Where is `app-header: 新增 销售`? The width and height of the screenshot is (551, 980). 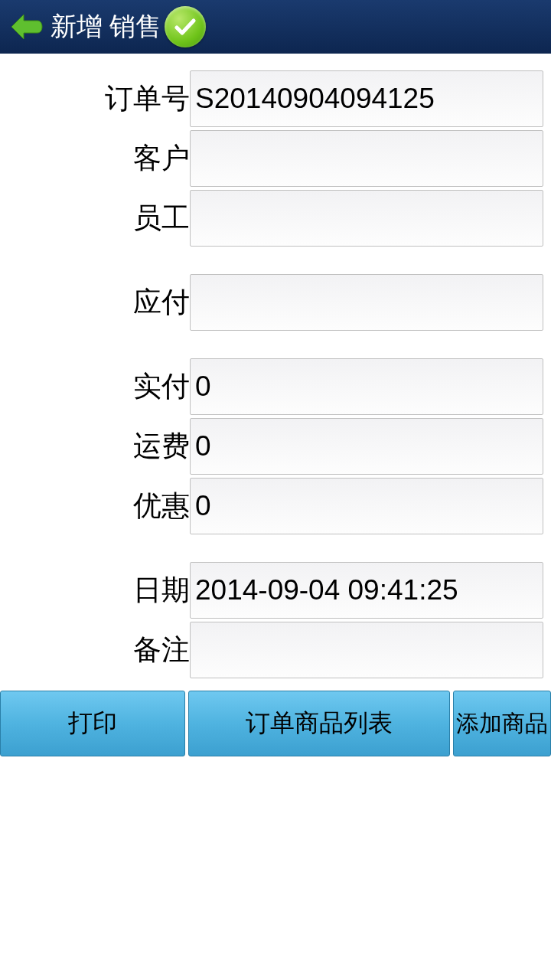 app-header: 新增 销售 is located at coordinates (276, 27).